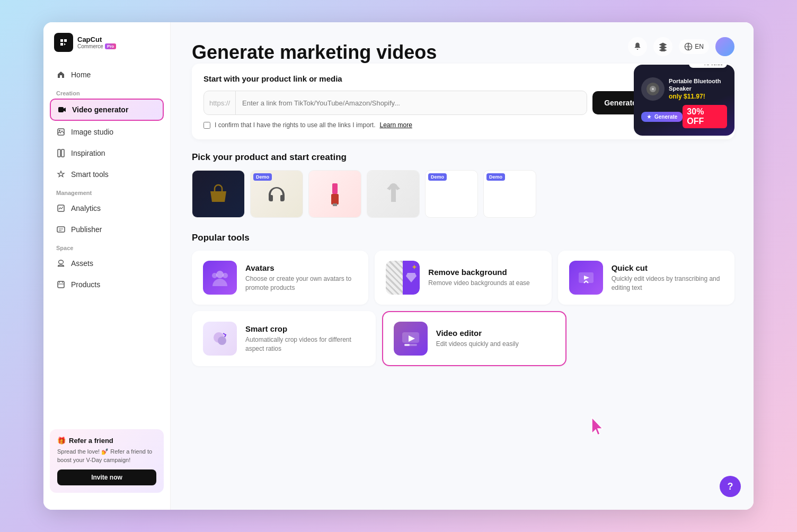 This screenshot has height=532, width=797. Describe the element at coordinates (107, 461) in the screenshot. I see `referral-card: 🎁 Refer a friend Spread the love! 💅 Refe…` at that location.